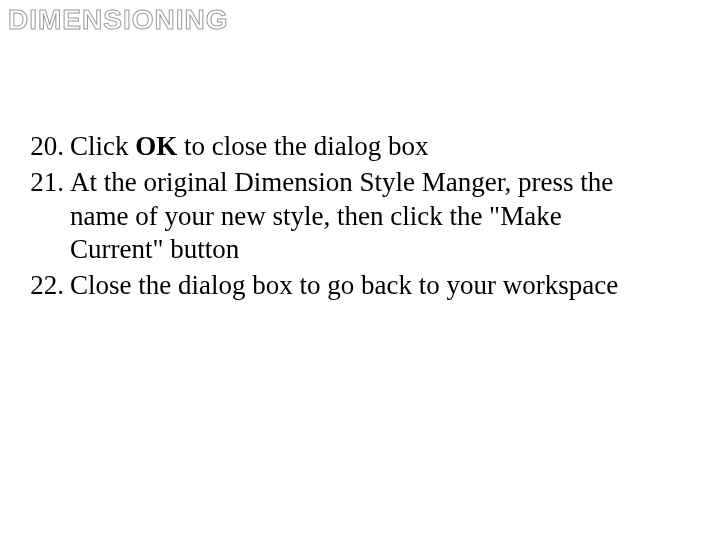 This screenshot has width=720, height=540. I want to click on list-item: 20. Click OK to close the dialog box, so click(338, 147).